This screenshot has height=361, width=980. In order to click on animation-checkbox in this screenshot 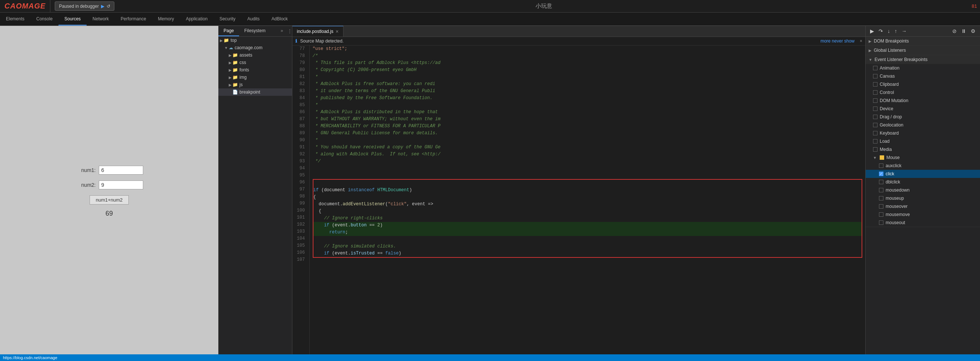, I will do `click(875, 68)`.